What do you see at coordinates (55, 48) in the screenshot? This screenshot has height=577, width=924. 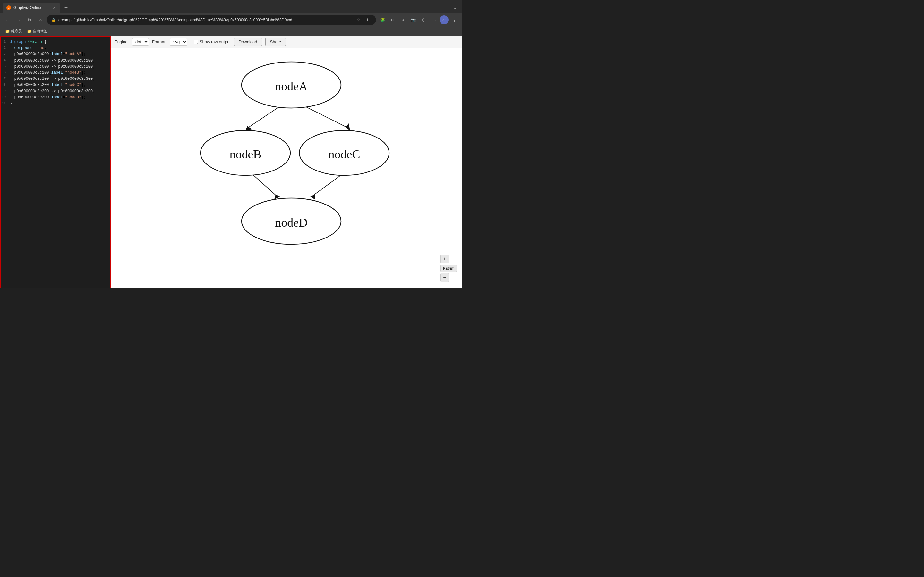 I see `code-line-2: 2 compound=true;` at bounding box center [55, 48].